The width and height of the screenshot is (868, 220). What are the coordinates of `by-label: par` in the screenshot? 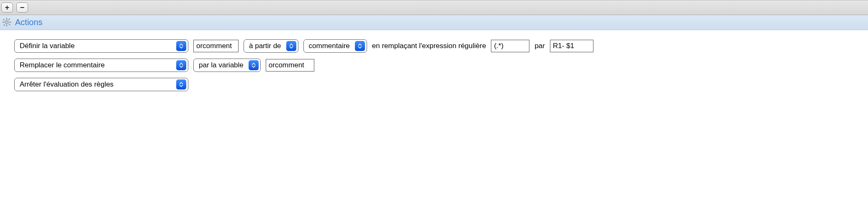 It's located at (540, 46).